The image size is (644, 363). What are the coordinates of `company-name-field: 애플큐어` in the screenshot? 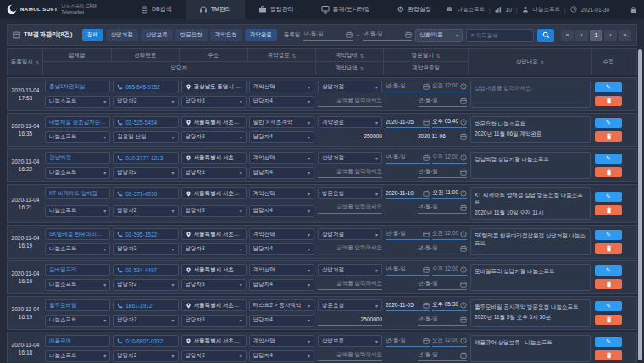 It's located at (78, 341).